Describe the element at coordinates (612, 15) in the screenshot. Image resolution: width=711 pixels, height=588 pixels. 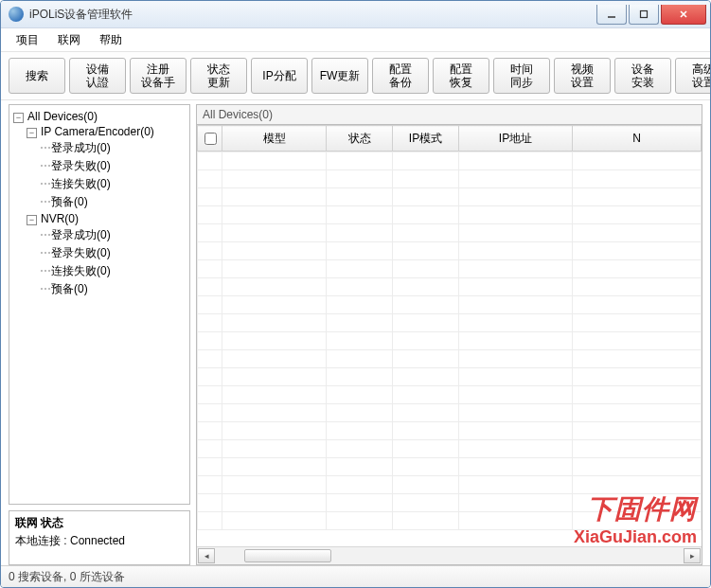
I see `minimize-button` at that location.